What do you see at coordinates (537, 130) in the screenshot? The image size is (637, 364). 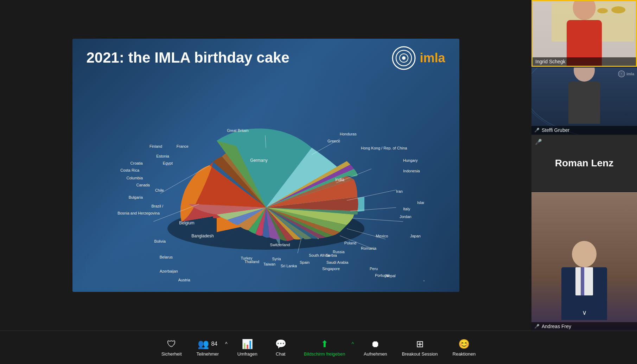 I see `steffi-mute-icon: 🎤` at bounding box center [537, 130].